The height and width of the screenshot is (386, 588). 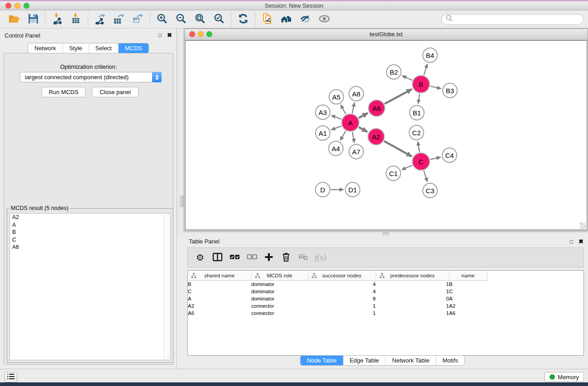 What do you see at coordinates (356, 94) in the screenshot?
I see `graph-node-A8: A8` at bounding box center [356, 94].